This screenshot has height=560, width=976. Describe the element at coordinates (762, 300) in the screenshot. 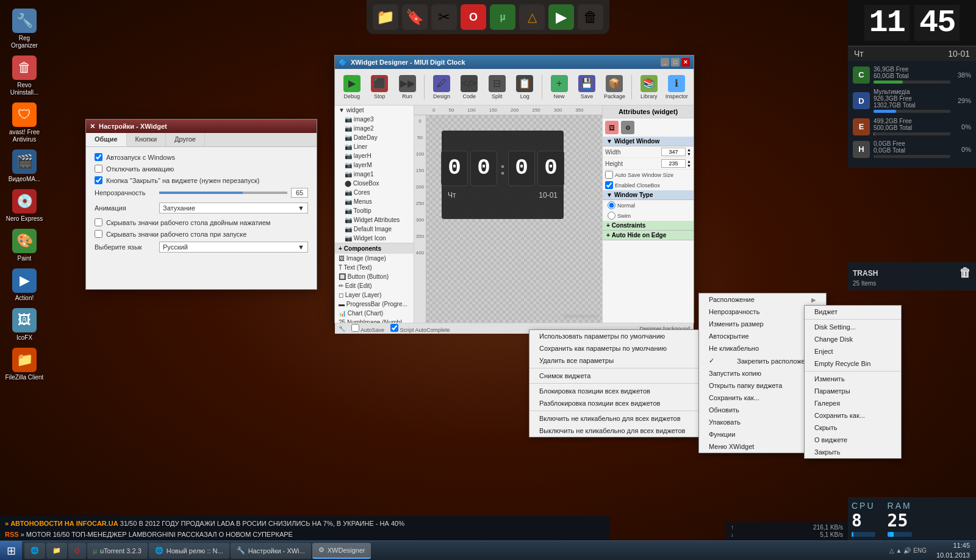

I see `ctx2-position: Расположение ▶` at that location.